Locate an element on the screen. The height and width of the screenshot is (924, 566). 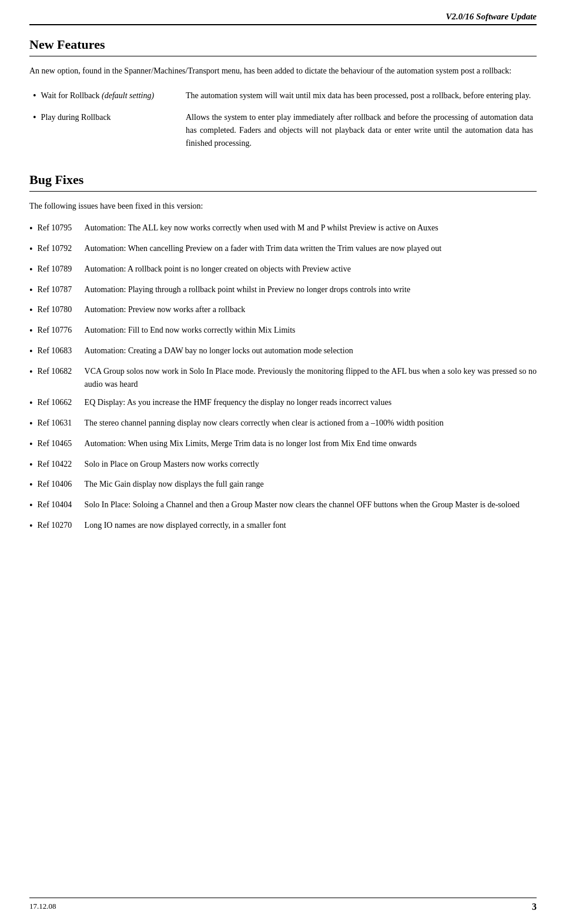
bug-ref-10789: Ref 10789 is located at coordinates (61, 269).